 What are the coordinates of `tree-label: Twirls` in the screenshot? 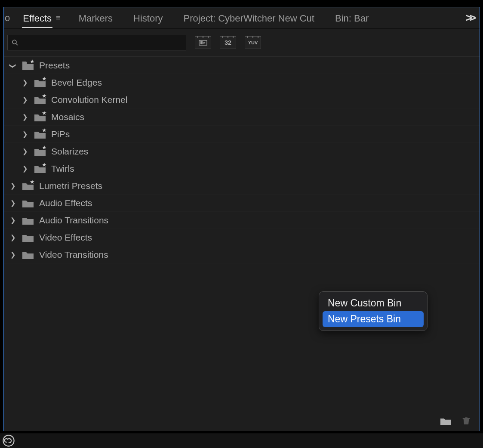 It's located at (63, 169).